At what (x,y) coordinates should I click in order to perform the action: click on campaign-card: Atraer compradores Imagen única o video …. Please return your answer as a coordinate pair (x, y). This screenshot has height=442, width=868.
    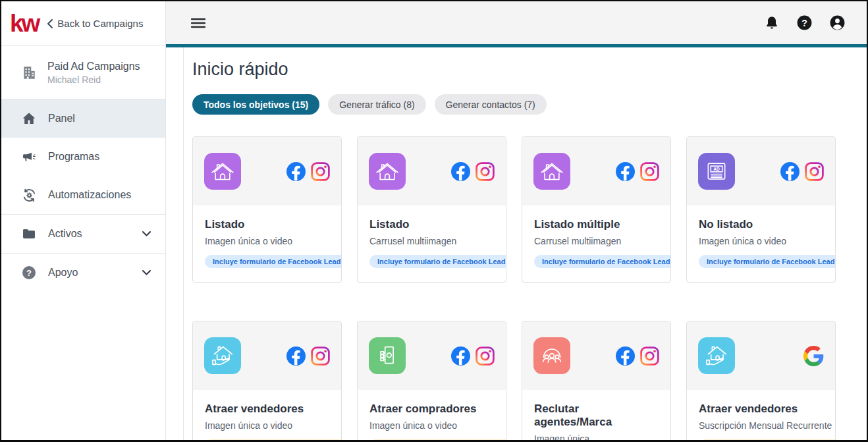
    Looking at the image, I should click on (432, 381).